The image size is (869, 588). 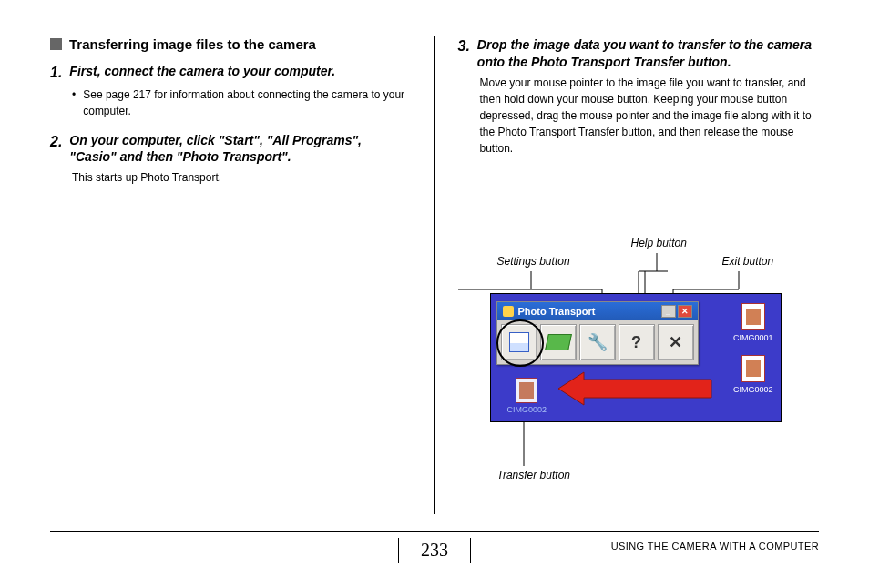 What do you see at coordinates (465, 54) in the screenshot?
I see `step-3-number: 3.` at bounding box center [465, 54].